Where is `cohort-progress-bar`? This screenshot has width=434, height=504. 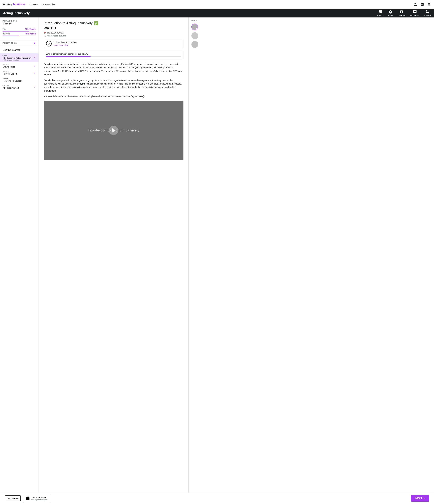 cohort-progress-bar is located at coordinates (19, 36).